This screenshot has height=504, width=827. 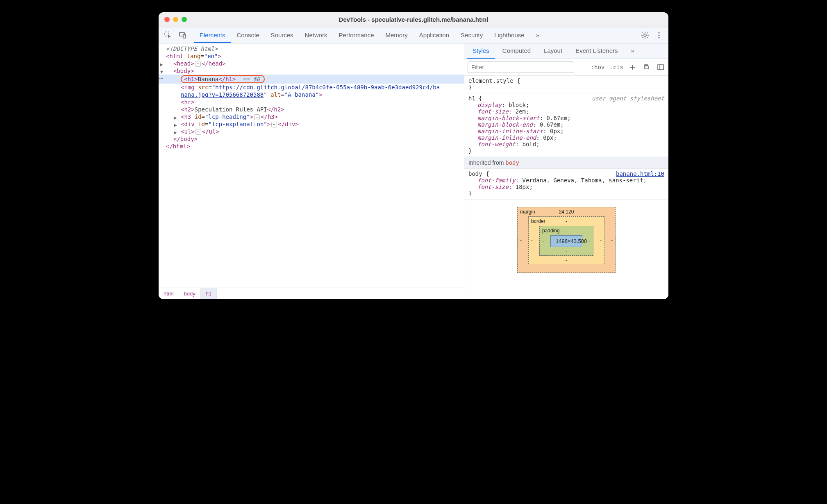 I want to click on toggle-sidebar-icon, so click(x=661, y=67).